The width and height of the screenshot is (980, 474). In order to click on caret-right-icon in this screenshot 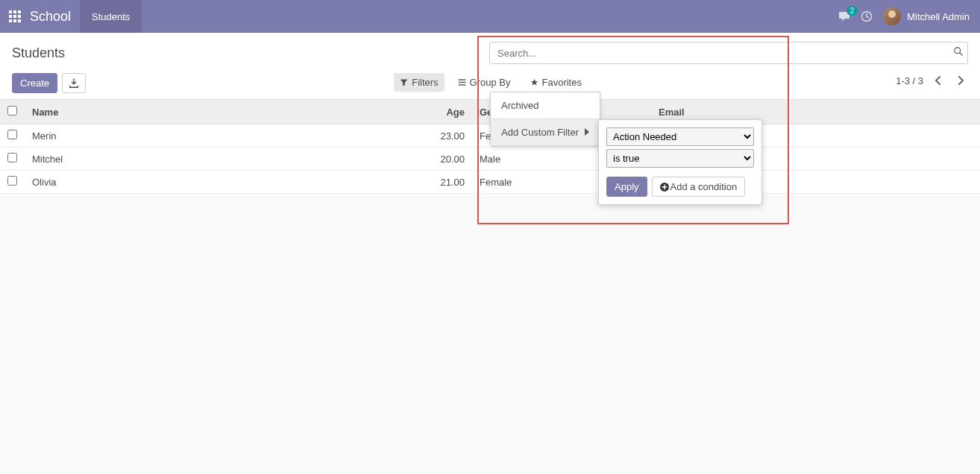, I will do `click(587, 133)`.